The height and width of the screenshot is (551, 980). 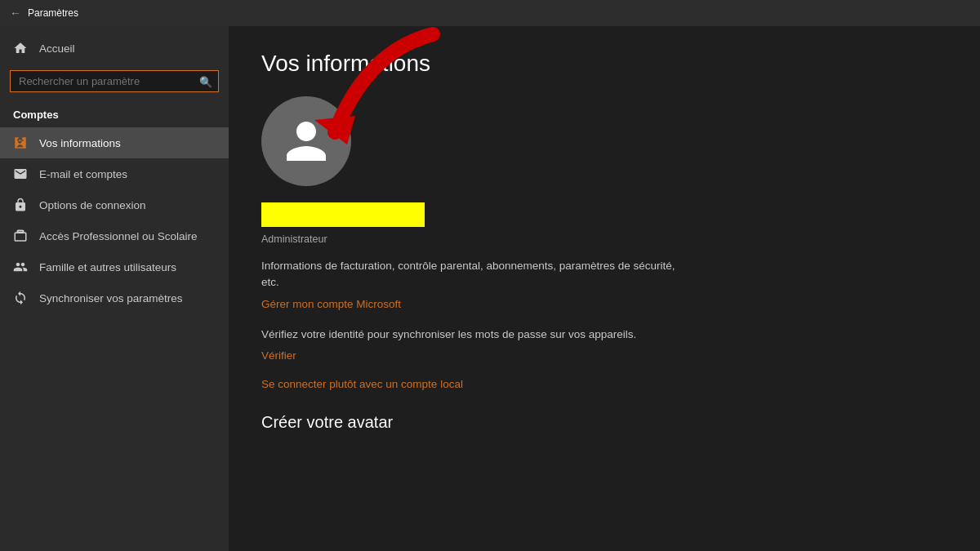 I want to click on manage-account-link: Gérer mon compte Microsoft, so click(x=604, y=304).